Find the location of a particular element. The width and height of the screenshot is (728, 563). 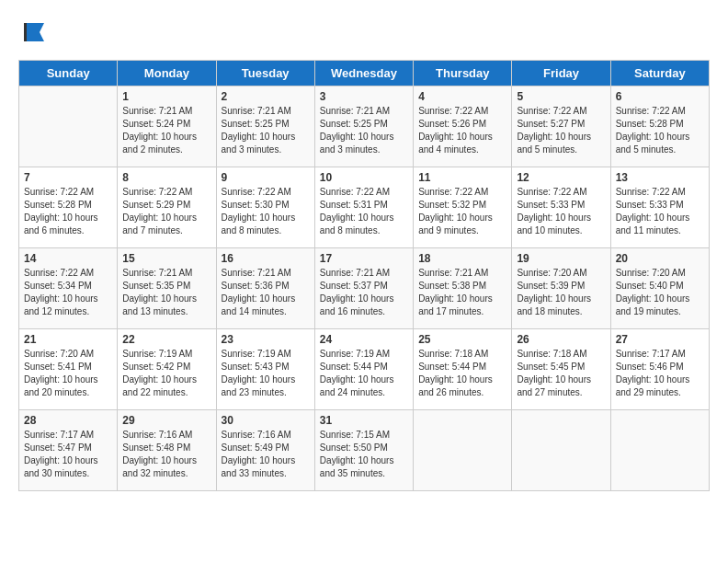

day-header-sunday: Sunday is located at coordinates (68, 74).